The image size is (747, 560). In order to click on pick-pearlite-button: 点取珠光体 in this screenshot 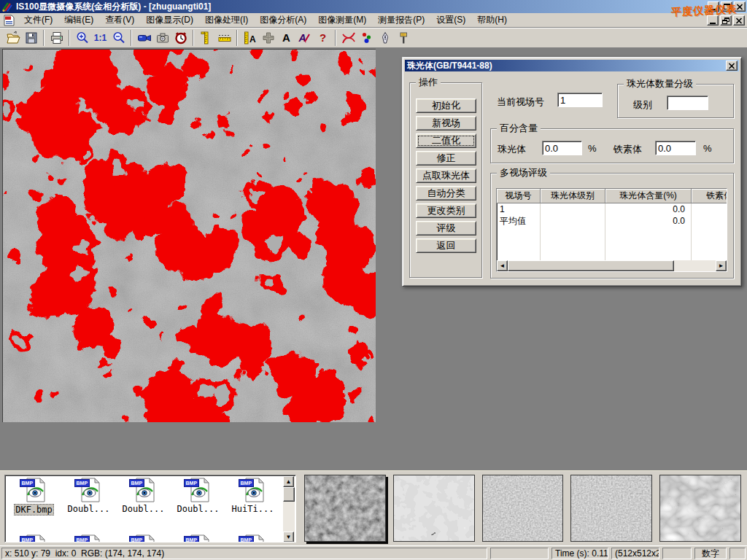, I will do `click(446, 176)`.